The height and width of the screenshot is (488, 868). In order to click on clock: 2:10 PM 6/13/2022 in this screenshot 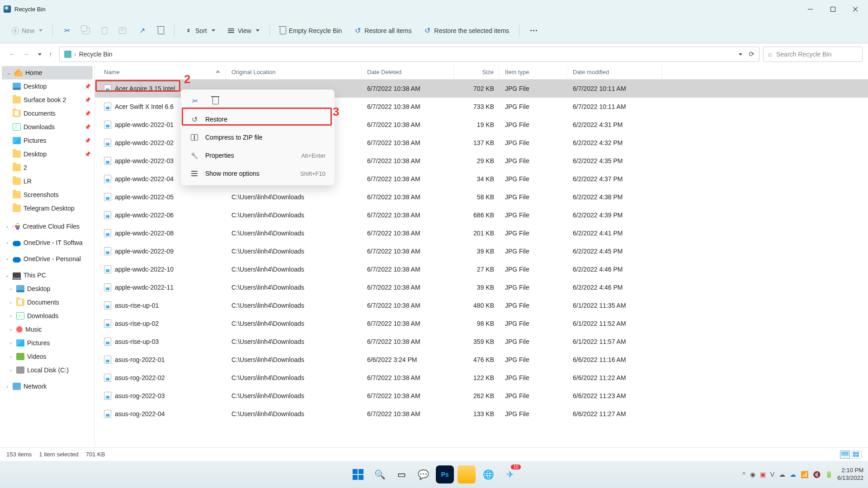, I will do `click(850, 474)`.